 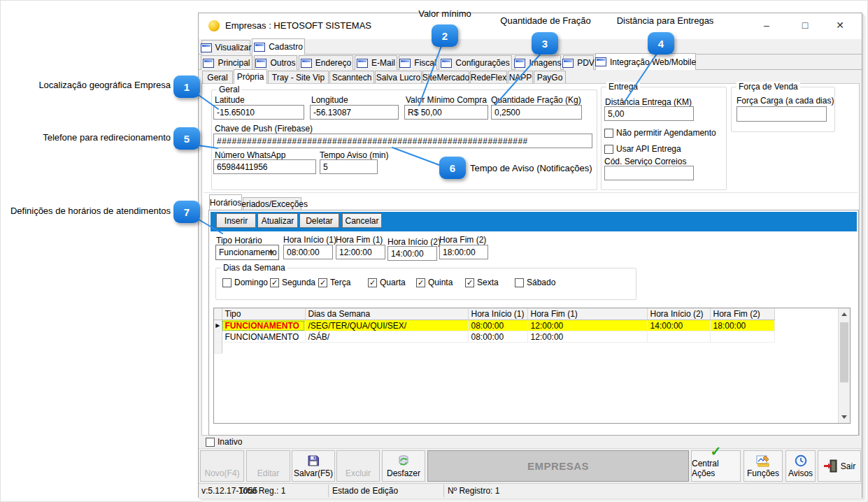 What do you see at coordinates (354, 112) in the screenshot?
I see `longitude-input: -56.13087` at bounding box center [354, 112].